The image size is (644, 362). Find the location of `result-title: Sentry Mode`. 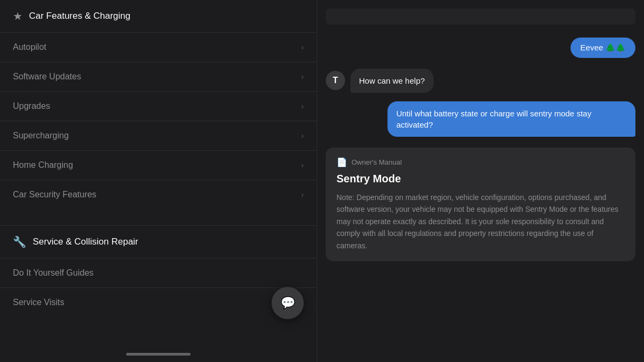

result-title: Sentry Mode is located at coordinates (481, 179).